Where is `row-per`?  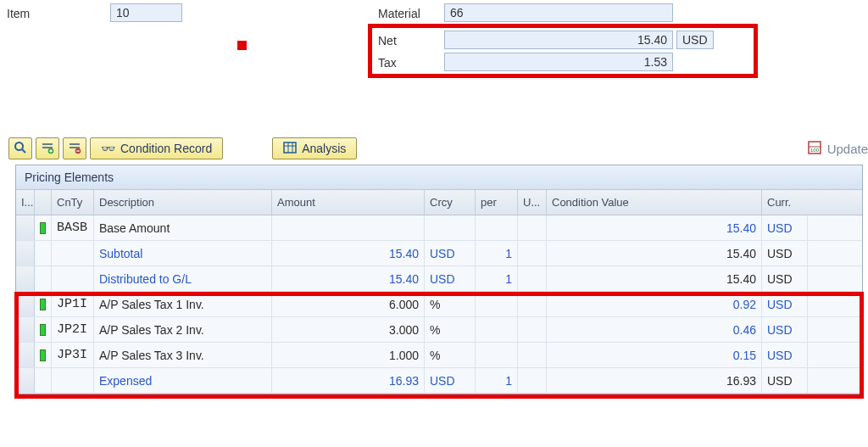
row-per is located at coordinates (497, 227).